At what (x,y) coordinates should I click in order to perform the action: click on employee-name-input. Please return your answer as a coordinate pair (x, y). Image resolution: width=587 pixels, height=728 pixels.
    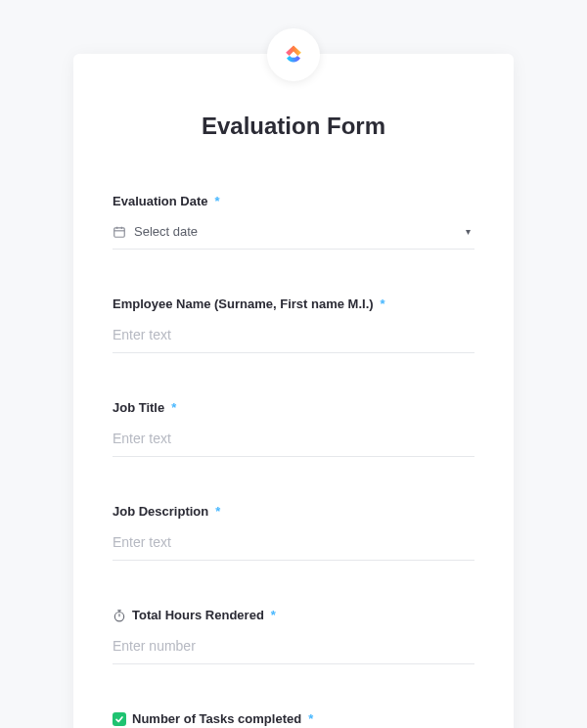
    Looking at the image, I should click on (294, 335).